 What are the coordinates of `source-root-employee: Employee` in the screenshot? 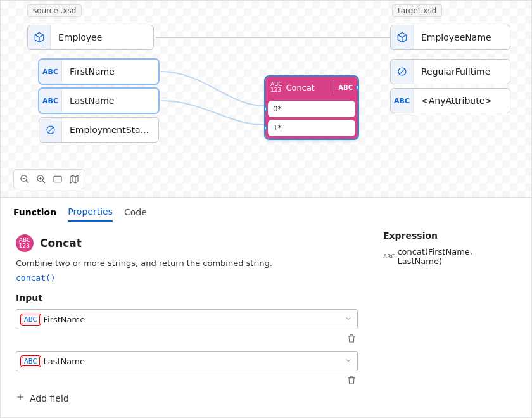 It's located at (91, 37).